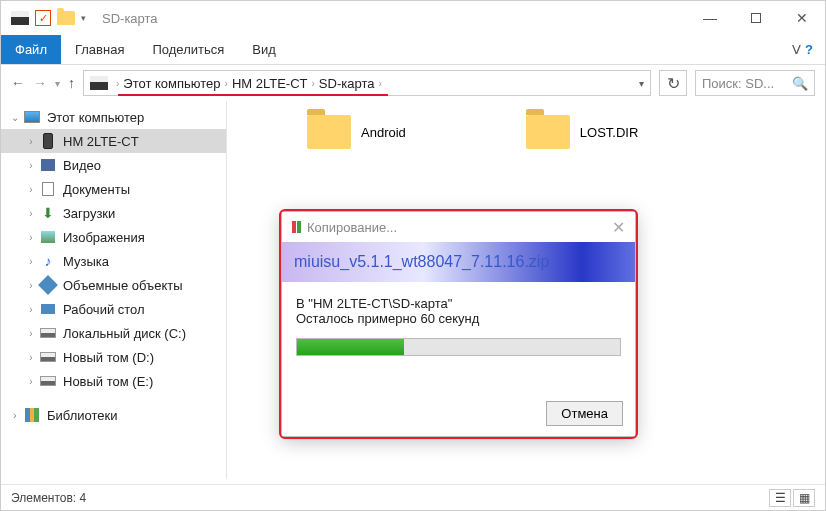 This screenshot has width=826, height=511. I want to click on title-bar: ✓ ▾ SD-карта — ✕, so click(413, 18).